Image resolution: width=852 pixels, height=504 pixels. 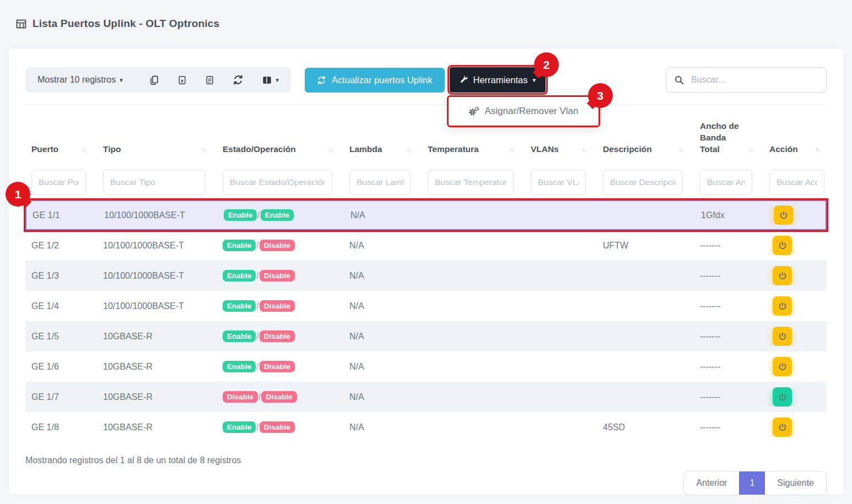 What do you see at coordinates (426, 427) in the screenshot?
I see `table-row-ge-1-8: GE 1/8 10GBASE-R Enable/Disable N/A 45SD…` at bounding box center [426, 427].